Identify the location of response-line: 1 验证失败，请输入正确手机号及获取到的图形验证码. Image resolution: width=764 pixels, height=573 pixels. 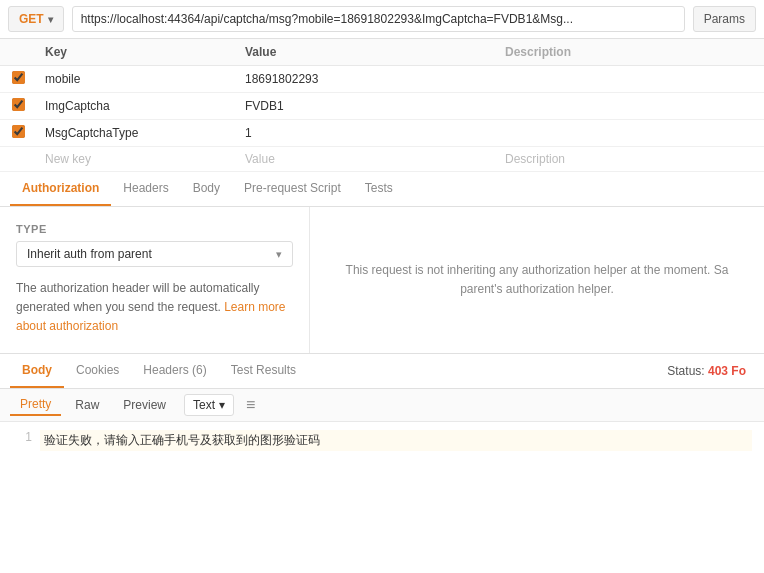
(382, 440).